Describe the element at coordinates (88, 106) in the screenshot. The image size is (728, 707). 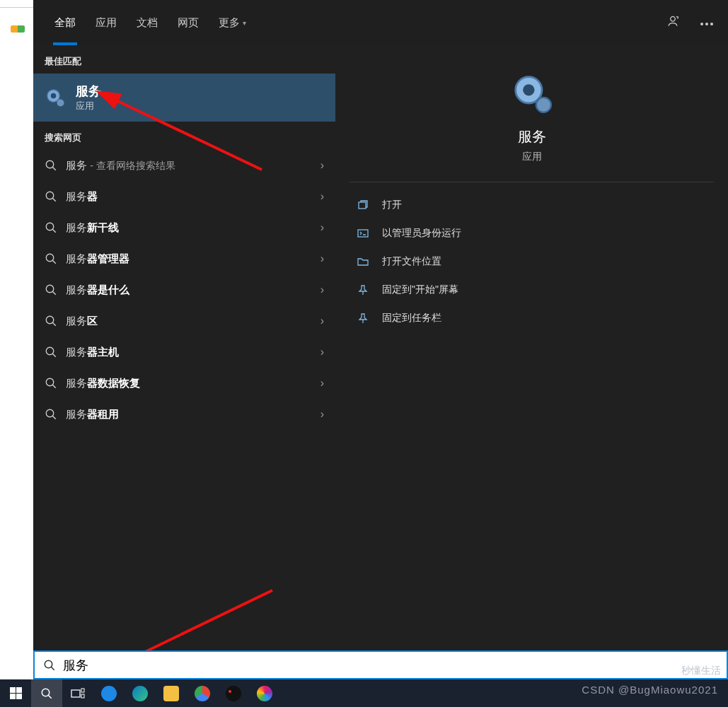
I see `best-match-sub: 应用` at that location.